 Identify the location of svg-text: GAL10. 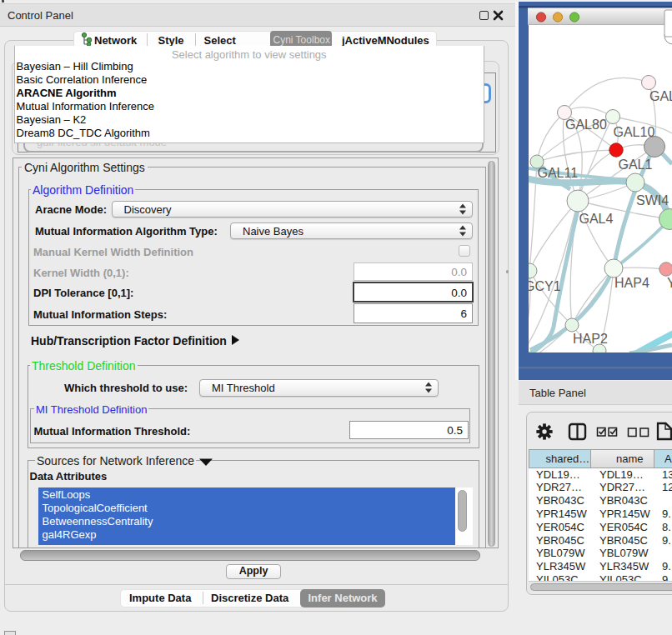
(634, 132).